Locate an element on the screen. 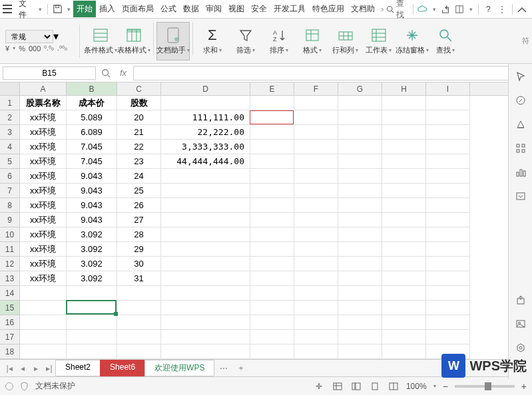 This screenshot has width=532, height=399. cell-H8 is located at coordinates (404, 205).